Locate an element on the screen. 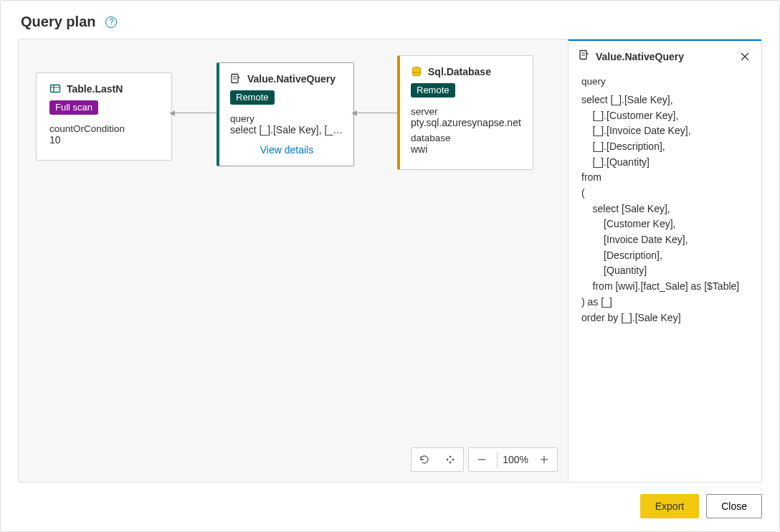 This screenshot has height=532, width=780. details-header: Value.NativeQuery is located at coordinates (665, 56).